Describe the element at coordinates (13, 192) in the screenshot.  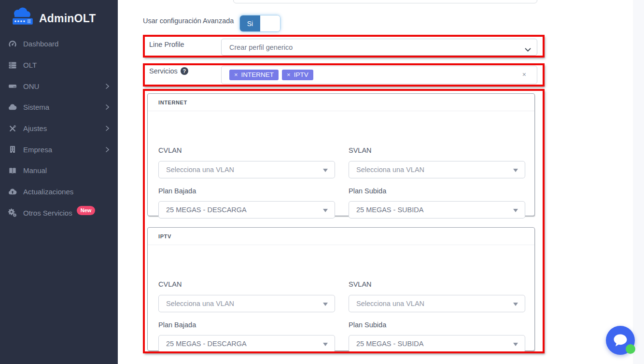
I see `cloud-upload-icon` at that location.